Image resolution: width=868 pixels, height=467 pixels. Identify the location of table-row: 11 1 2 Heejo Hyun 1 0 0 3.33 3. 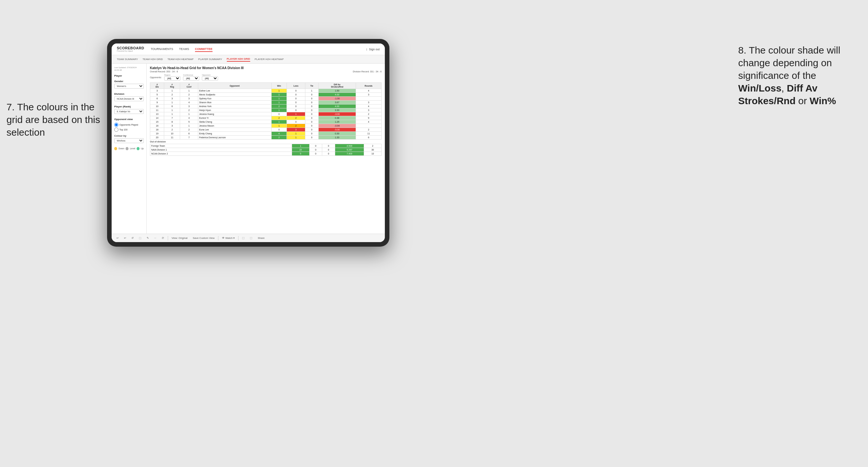
(266, 111).